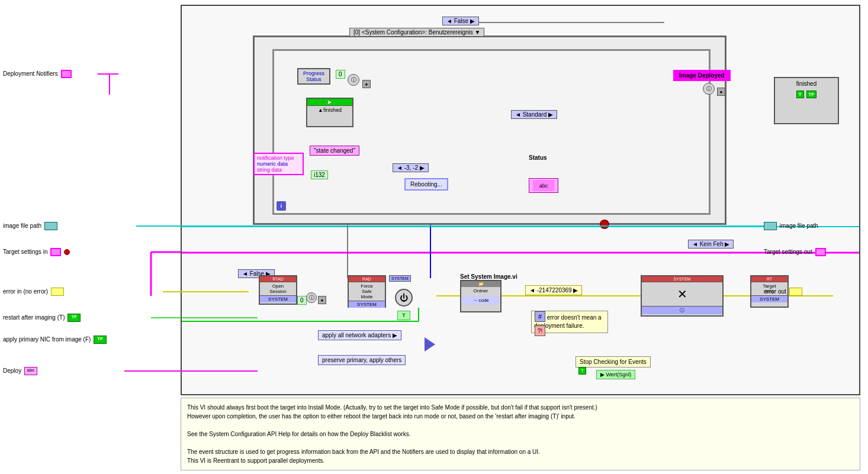 Image resolution: width=868 pixels, height=474 pixels. What do you see at coordinates (544, 186) in the screenshot?
I see `status-value: abc` at bounding box center [544, 186].